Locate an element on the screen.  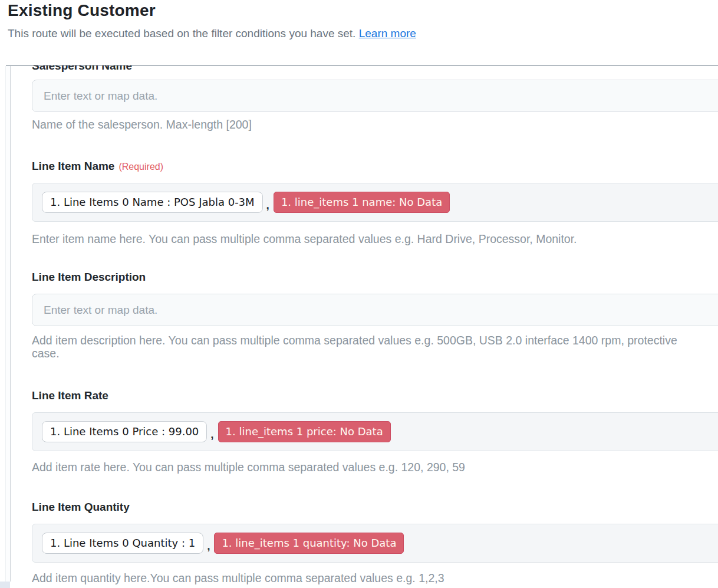
route-header: Existing Customer This route will be exe… is located at coordinates (332, 21).